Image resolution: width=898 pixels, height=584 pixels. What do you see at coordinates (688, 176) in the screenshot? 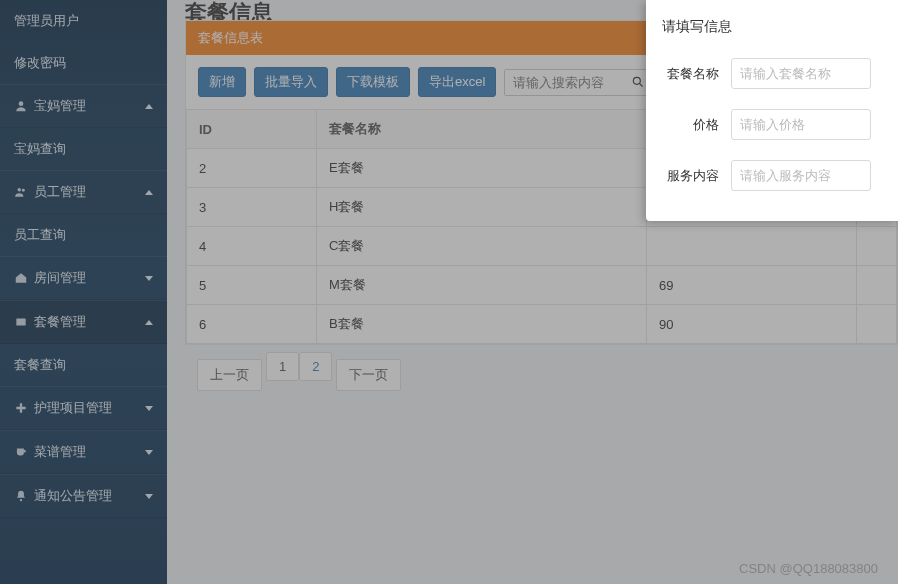
I see `field-service-label: 服务内容` at bounding box center [688, 176].